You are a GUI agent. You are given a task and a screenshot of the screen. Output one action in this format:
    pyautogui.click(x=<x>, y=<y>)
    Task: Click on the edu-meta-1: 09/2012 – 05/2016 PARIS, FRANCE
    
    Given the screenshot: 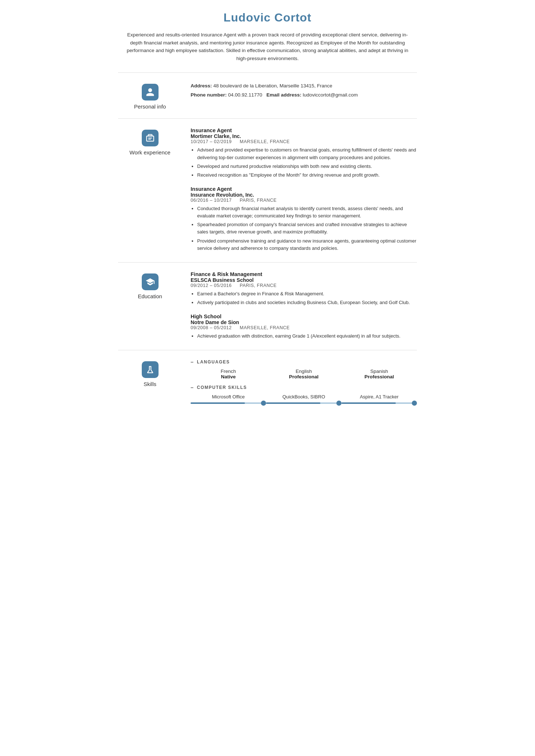 What is the action you would take?
    pyautogui.click(x=304, y=286)
    